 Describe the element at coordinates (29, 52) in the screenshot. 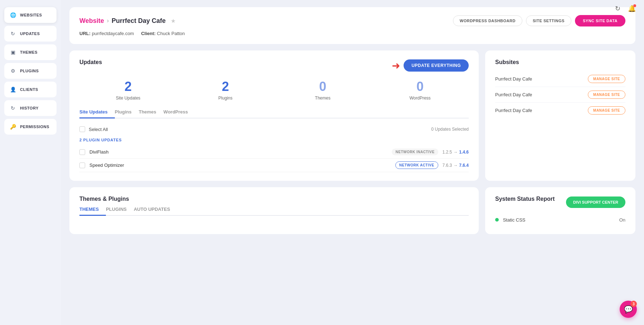

I see `sidebar-label-themes: THEMES` at that location.